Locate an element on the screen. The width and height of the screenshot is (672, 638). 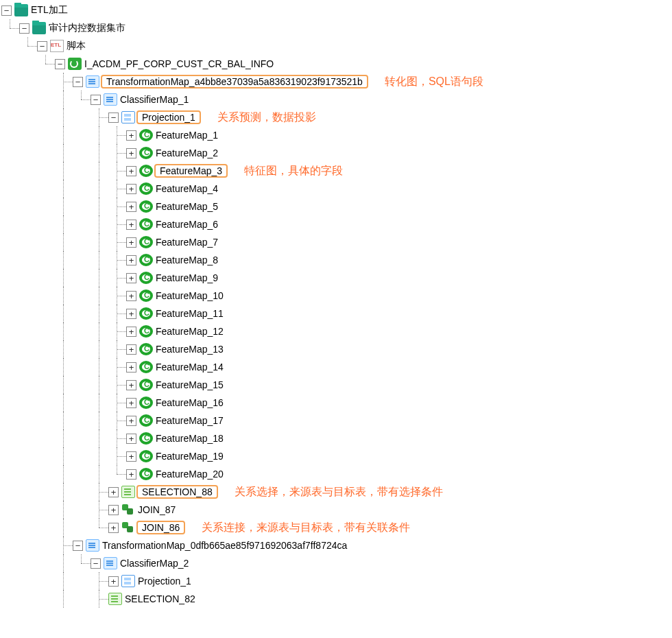
tree-item-label: Projection_1 is located at coordinates (165, 581).